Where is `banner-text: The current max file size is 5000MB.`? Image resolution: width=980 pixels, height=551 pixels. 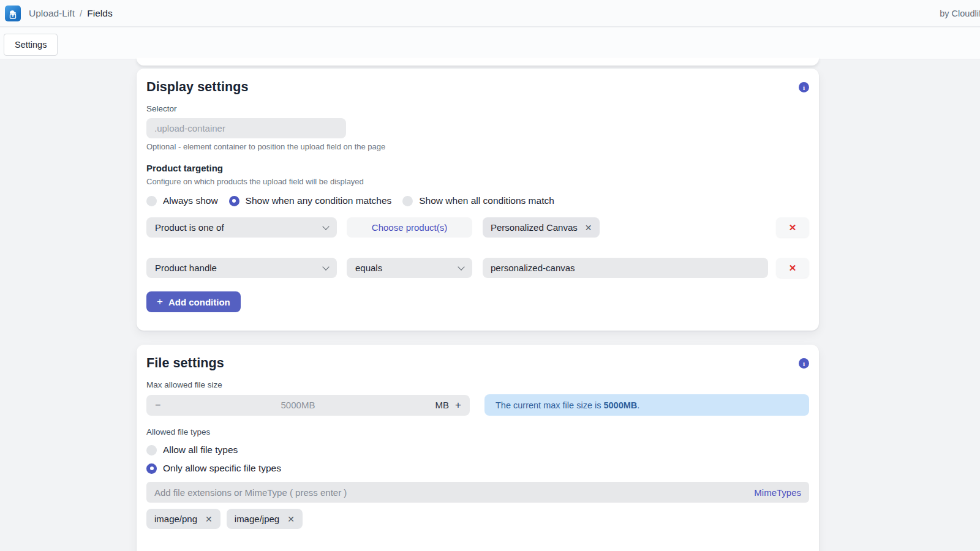 banner-text: The current max file size is 5000MB. is located at coordinates (567, 405).